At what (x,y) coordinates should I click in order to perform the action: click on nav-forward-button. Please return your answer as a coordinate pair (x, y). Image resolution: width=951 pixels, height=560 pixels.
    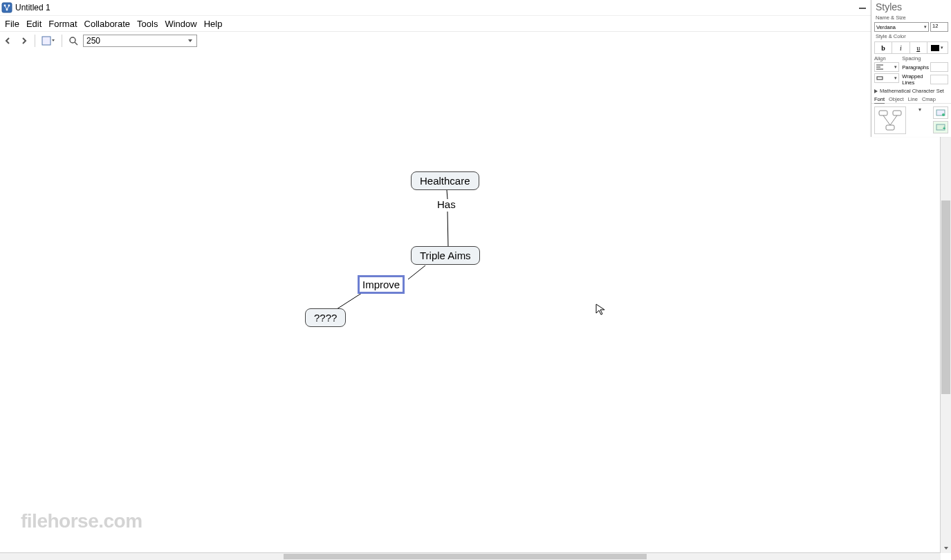
    Looking at the image, I should click on (24, 41).